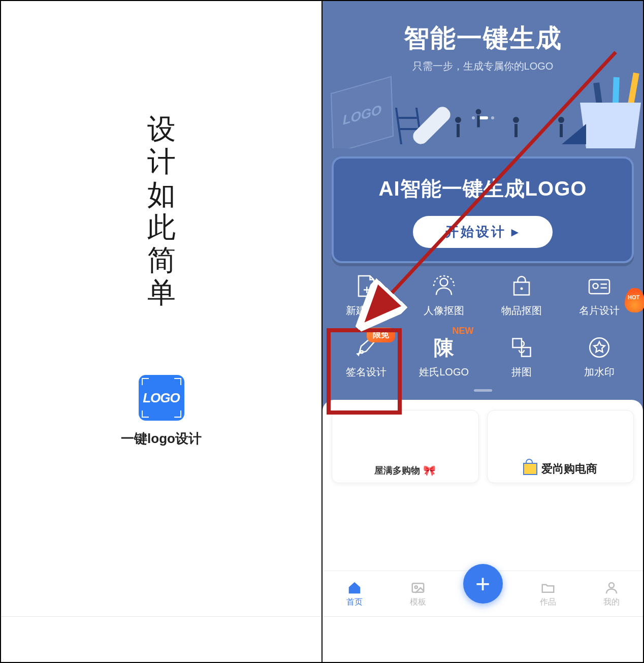 Image resolution: width=644 pixels, height=663 pixels. What do you see at coordinates (599, 348) in the screenshot?
I see `star-circle-icon` at bounding box center [599, 348].